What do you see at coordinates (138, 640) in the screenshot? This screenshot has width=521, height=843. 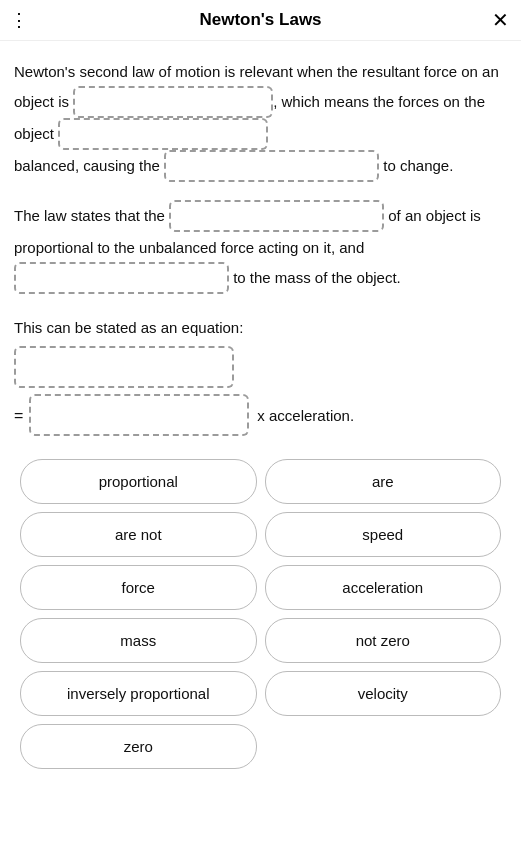 I see `word-btn-mass: mass` at bounding box center [138, 640].